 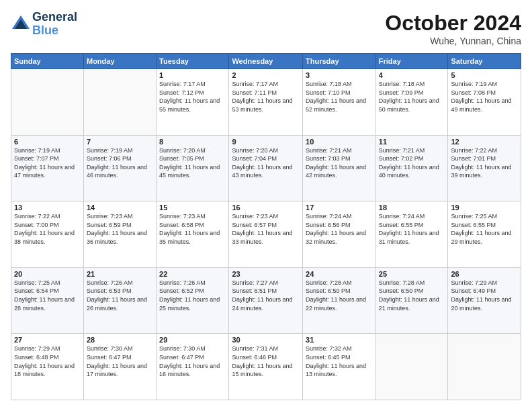 What do you see at coordinates (412, 102) in the screenshot?
I see `calendar-cell: 4Sunrise: 7:18 AMSunset: 7:09 PMDaylight…` at bounding box center [412, 102].